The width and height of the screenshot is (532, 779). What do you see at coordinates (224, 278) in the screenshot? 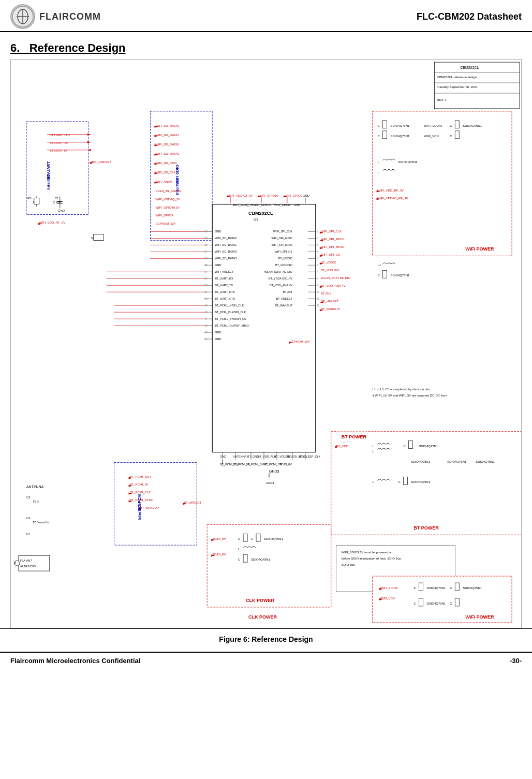
I see `svg-text: BT_UART_RX` at bounding box center [224, 278].